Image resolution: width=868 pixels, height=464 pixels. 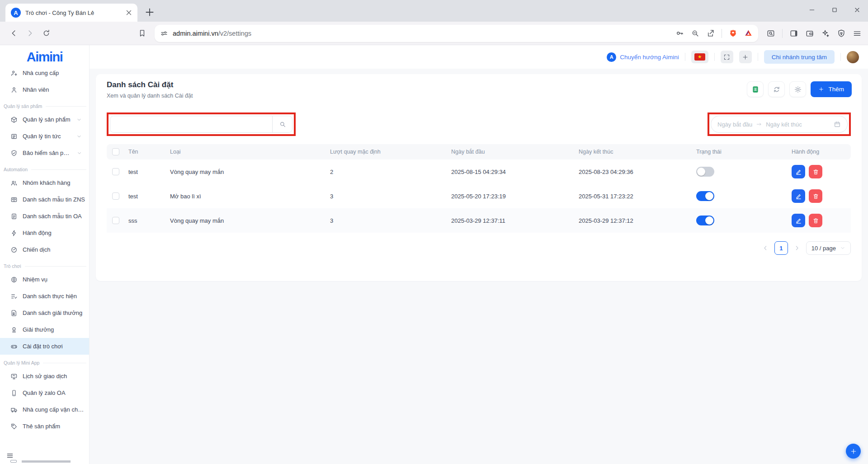 What do you see at coordinates (30, 33) in the screenshot?
I see `forward-button` at bounding box center [30, 33].